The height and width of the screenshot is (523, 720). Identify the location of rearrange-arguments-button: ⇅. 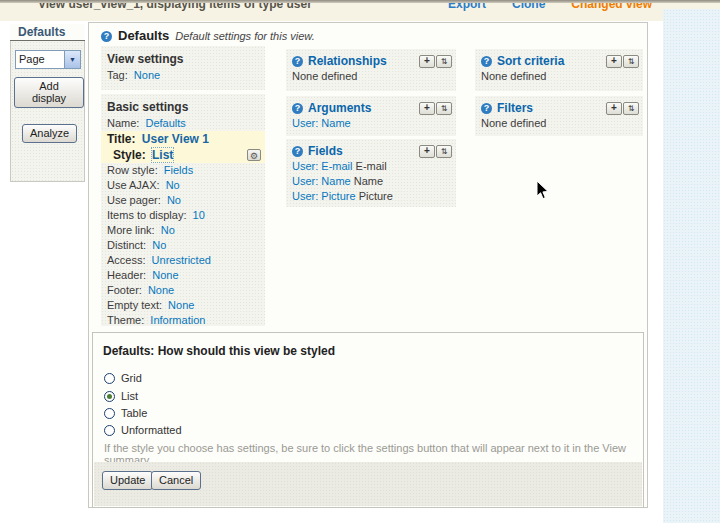
(444, 108).